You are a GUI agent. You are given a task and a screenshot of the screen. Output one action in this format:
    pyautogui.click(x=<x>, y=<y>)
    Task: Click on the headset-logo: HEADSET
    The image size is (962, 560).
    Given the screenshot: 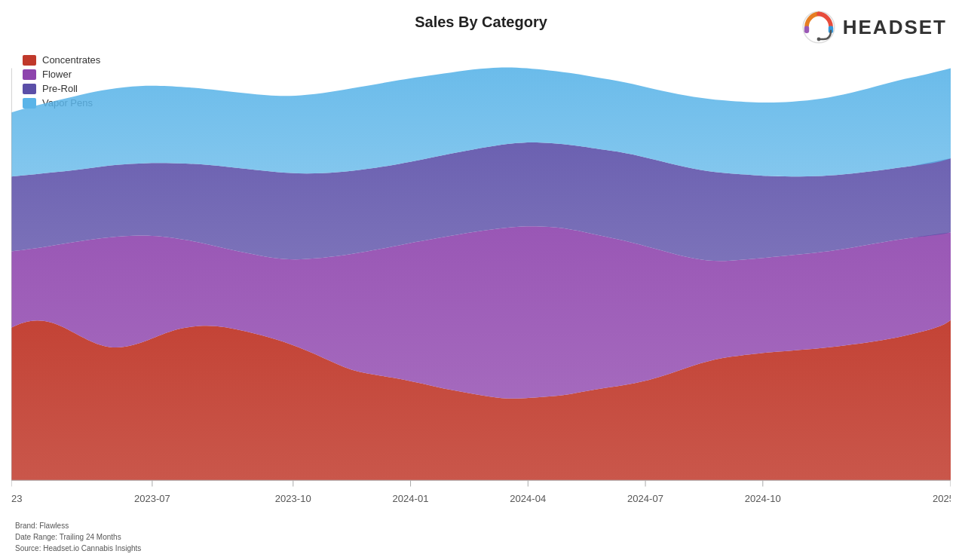 What is the action you would take?
    pyautogui.click(x=874, y=27)
    